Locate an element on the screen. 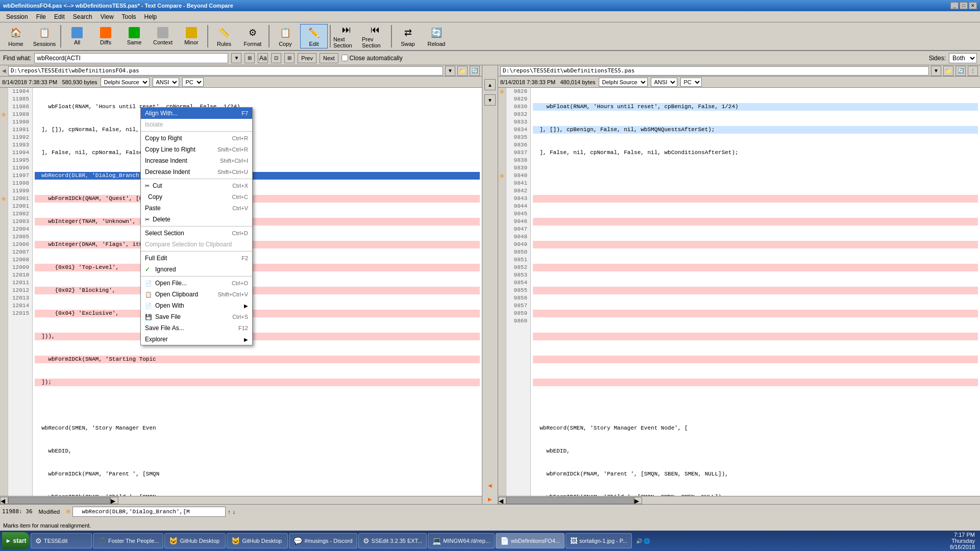  toolbar-diffs-button: Diffs is located at coordinates (106, 36).